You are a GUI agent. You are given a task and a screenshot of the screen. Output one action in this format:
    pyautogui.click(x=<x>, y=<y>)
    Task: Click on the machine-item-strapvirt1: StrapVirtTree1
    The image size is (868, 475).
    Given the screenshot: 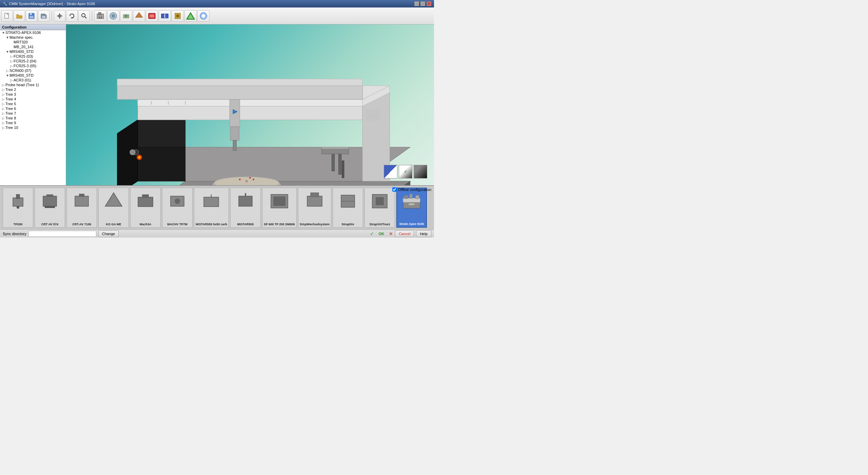 What is the action you would take?
    pyautogui.click(x=380, y=208)
    